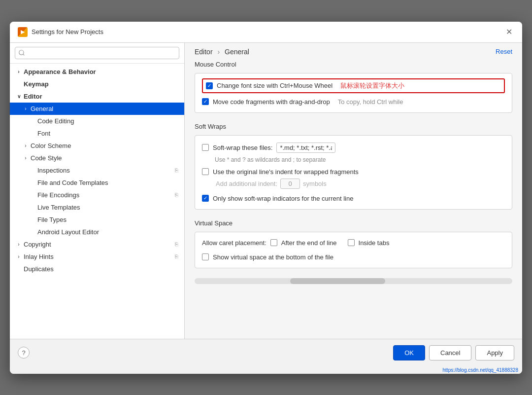  I want to click on sidebar-item-label: Color Scheme, so click(51, 146).